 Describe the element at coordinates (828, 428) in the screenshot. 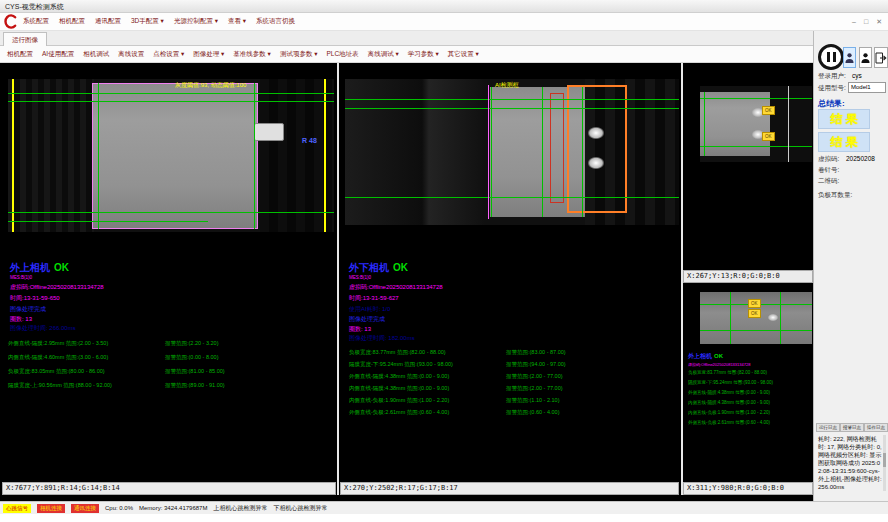

I see `log-tab-run: 运行日志` at that location.